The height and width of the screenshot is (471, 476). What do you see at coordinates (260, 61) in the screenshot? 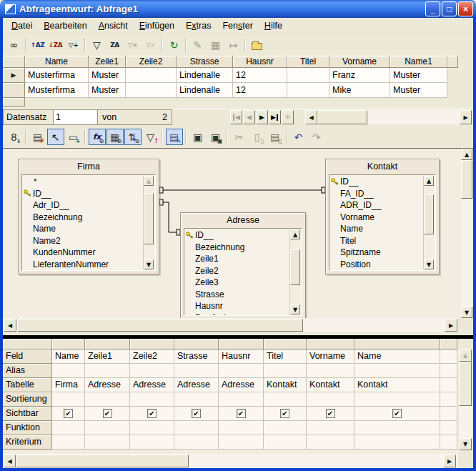
I see `column-header-hausnr: Hausnr` at bounding box center [260, 61].